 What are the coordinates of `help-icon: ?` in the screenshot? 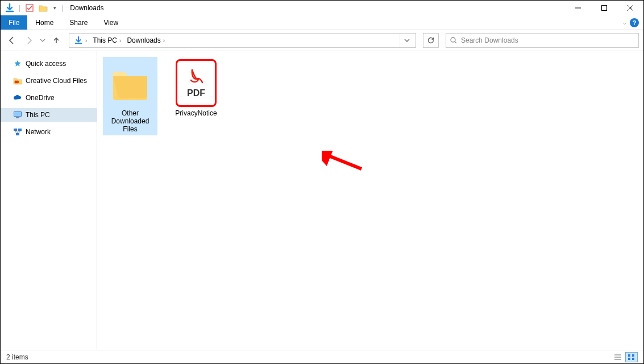 It's located at (634, 23).